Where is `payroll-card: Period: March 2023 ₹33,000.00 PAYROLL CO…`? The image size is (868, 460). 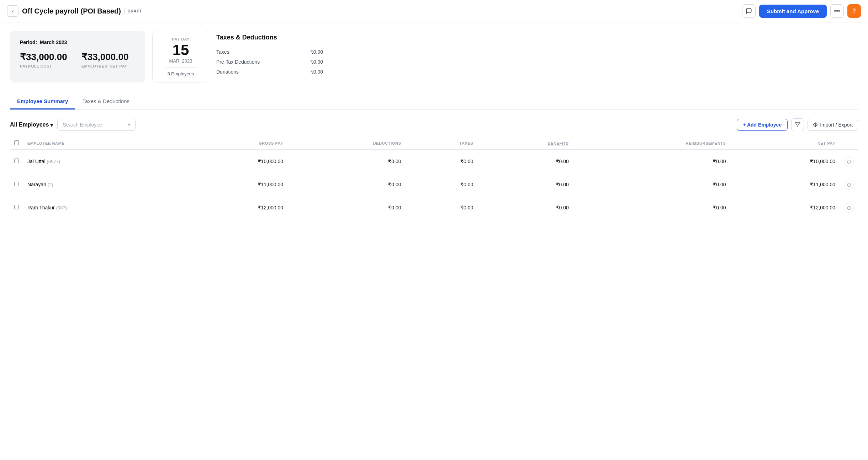
payroll-card: Period: March 2023 ₹33,000.00 PAYROLL CO… is located at coordinates (78, 57).